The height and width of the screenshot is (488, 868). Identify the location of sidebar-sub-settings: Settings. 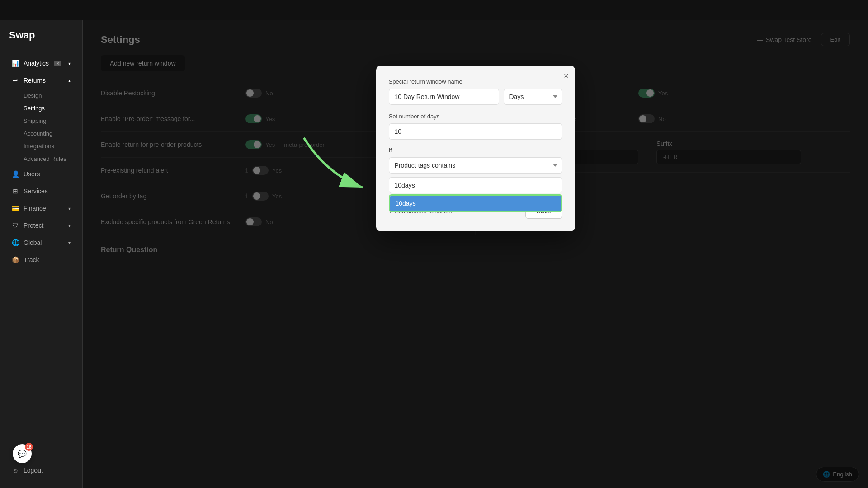
(52, 108).